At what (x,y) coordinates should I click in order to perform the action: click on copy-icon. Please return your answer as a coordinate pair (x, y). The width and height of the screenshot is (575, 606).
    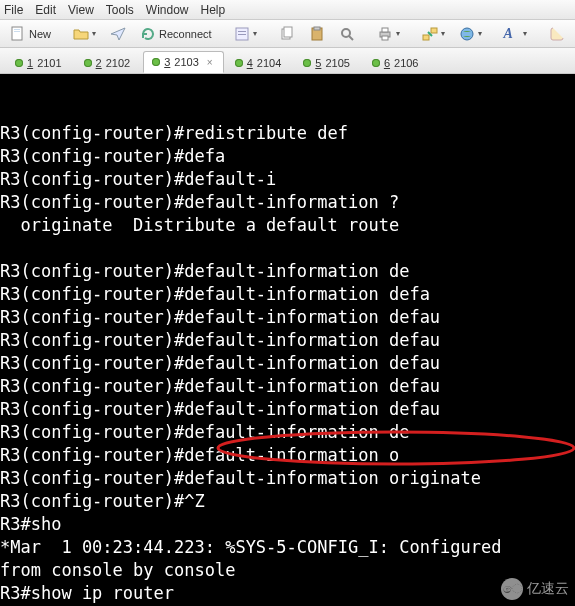
    Looking at the image, I should click on (287, 34).